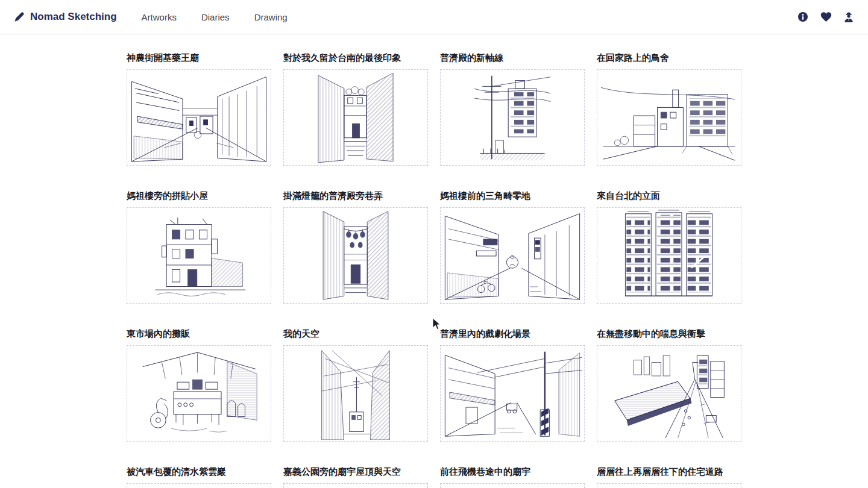  I want to click on main-nav: Artworks Diaries Drawing, so click(215, 17).